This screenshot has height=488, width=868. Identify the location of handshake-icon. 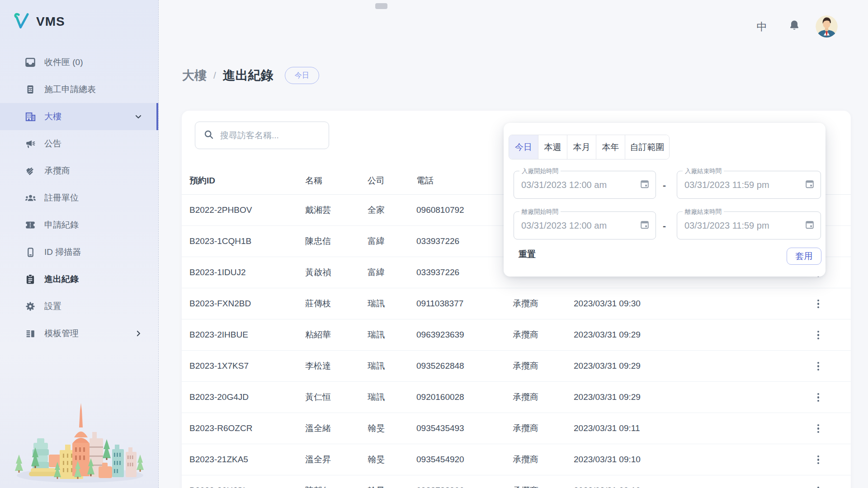
(30, 171).